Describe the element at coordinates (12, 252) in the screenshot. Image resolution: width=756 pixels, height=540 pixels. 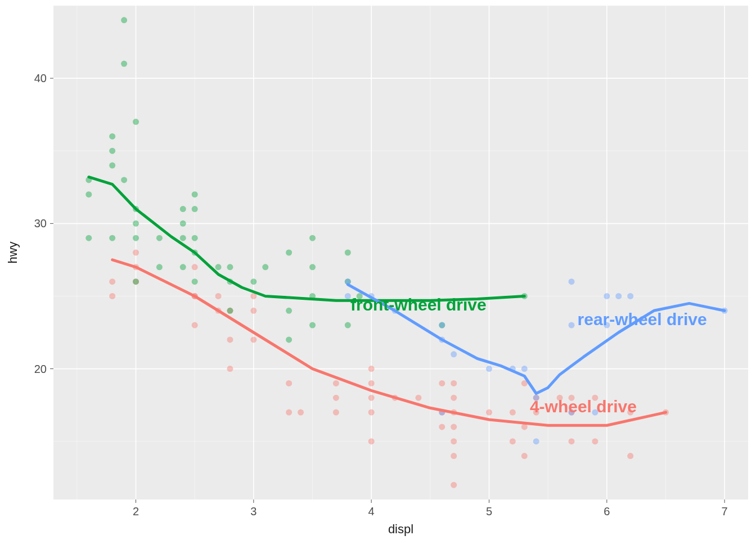
I see `y-axis-title: hwy` at that location.